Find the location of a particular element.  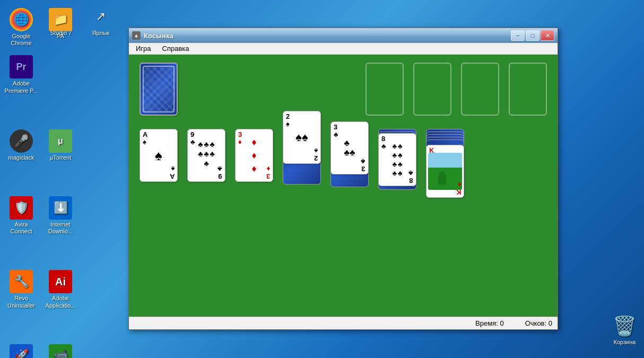

menu-game: Игра is located at coordinates (143, 49).